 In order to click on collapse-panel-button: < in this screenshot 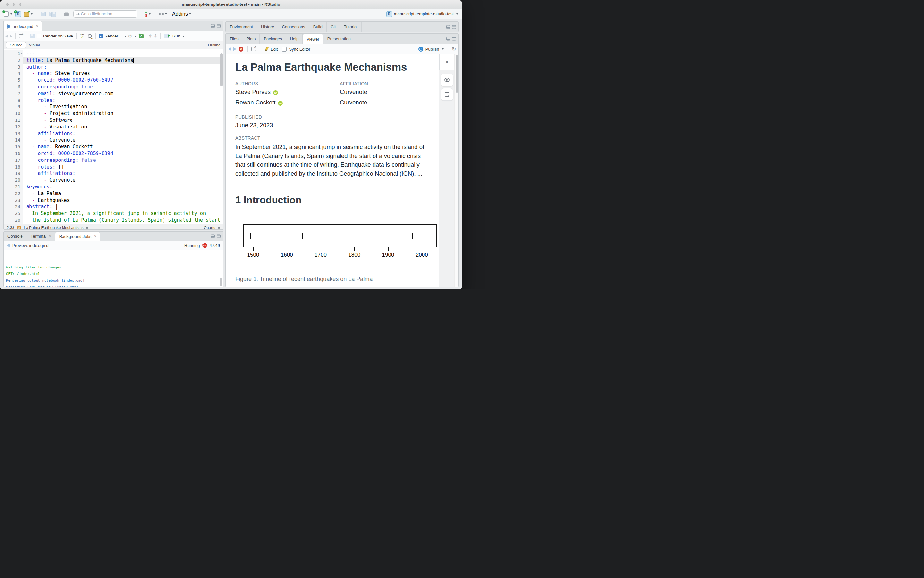, I will do `click(447, 62)`.